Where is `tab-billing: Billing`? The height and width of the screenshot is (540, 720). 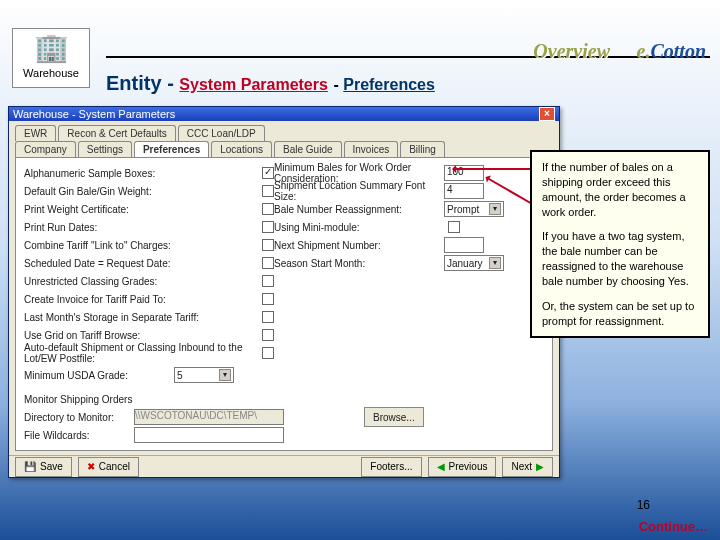 tab-billing: Billing is located at coordinates (422, 149).